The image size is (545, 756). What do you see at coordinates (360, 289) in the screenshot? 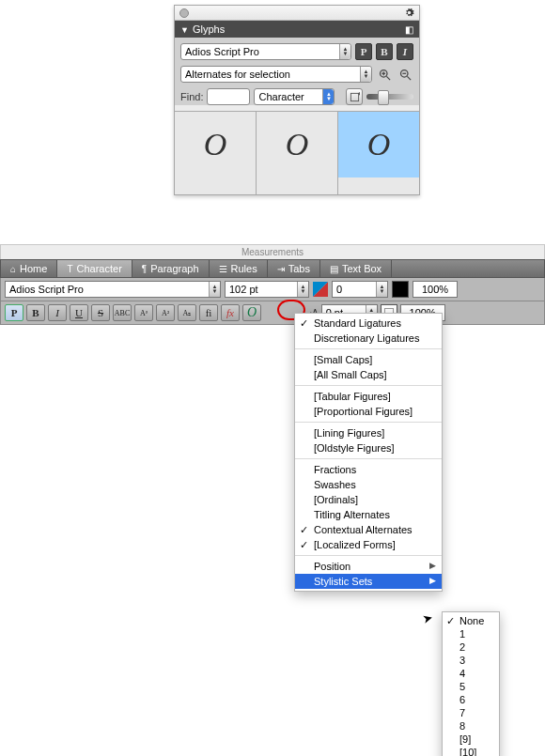
I see `tracking-field: 0▲▼` at bounding box center [360, 289].